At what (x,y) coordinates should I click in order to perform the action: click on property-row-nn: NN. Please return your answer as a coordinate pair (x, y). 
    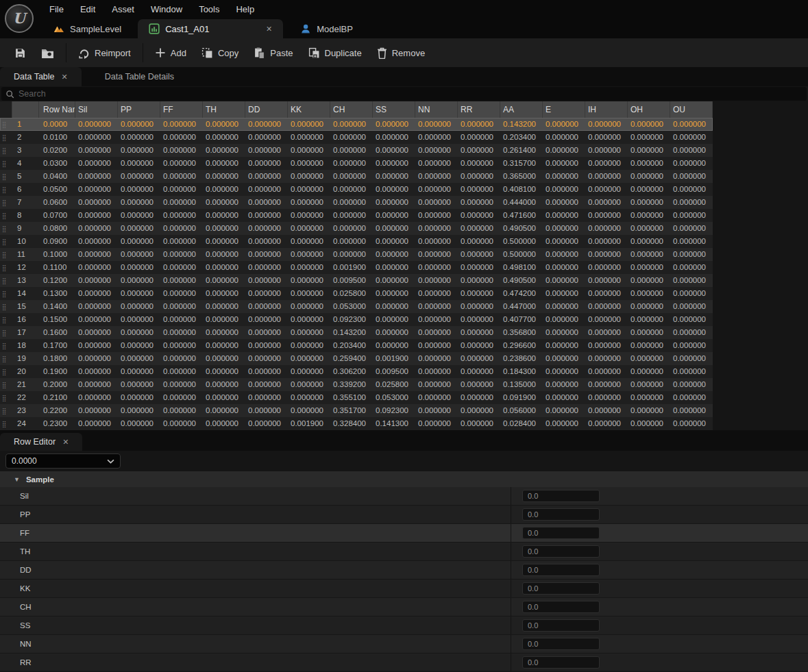
    Looking at the image, I should click on (404, 644).